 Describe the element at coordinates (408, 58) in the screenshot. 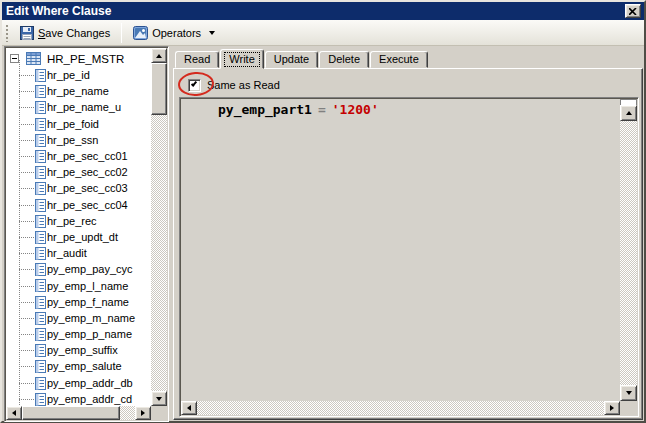

I see `tab-strip: Read Write Update Delete Execute` at that location.